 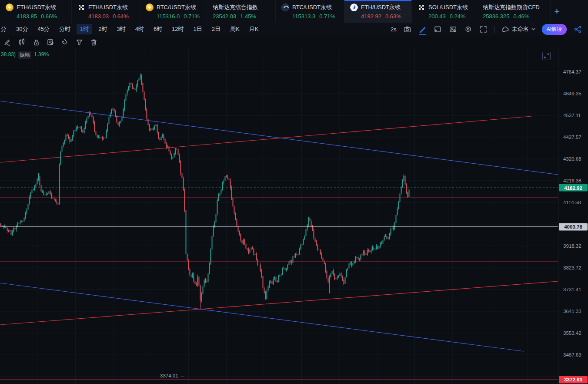 I want to click on okx-exchange-icon, so click(x=81, y=7).